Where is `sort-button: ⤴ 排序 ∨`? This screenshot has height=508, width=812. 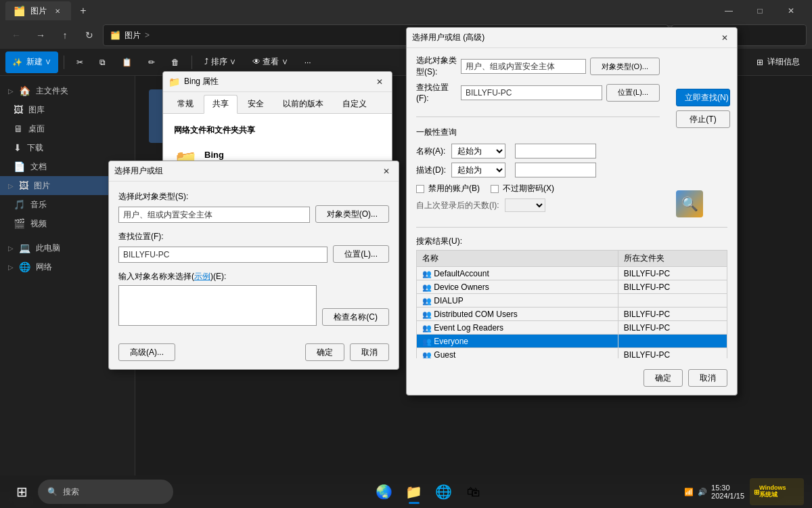
sort-button: ⤴ 排序 ∨ is located at coordinates (221, 62).